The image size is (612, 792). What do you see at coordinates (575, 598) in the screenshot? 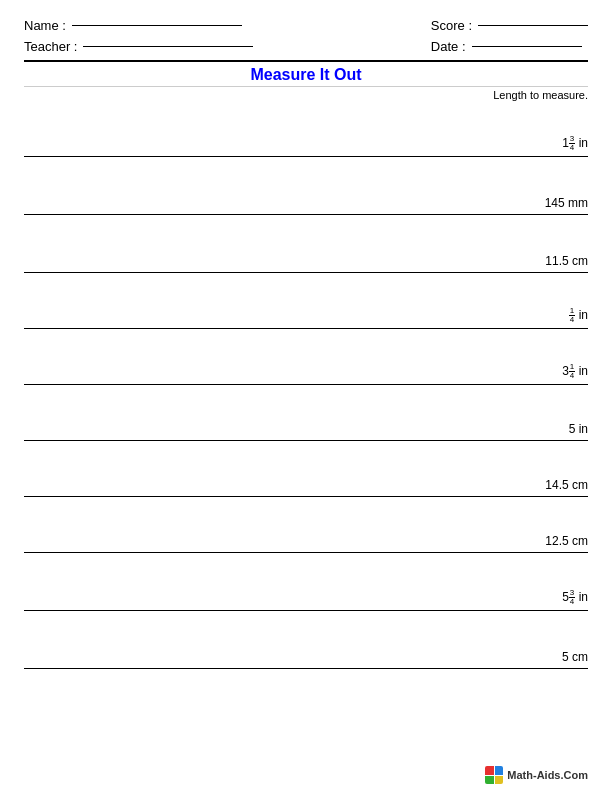
I see `measure-value: 534 in` at bounding box center [575, 598].